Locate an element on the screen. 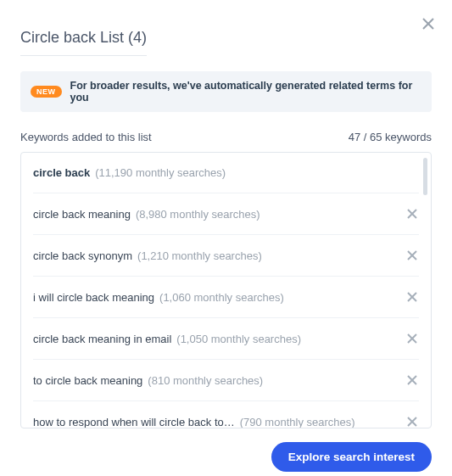  keyword-row-main: circle back synonym(1,210 monthly search… is located at coordinates (148, 256).